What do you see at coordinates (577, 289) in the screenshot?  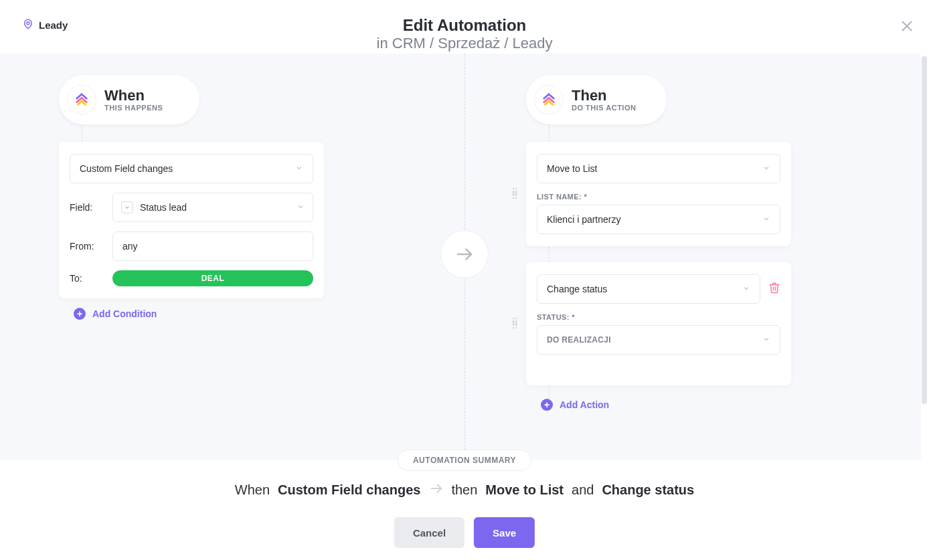 I see `action-type-value: Change status` at bounding box center [577, 289].